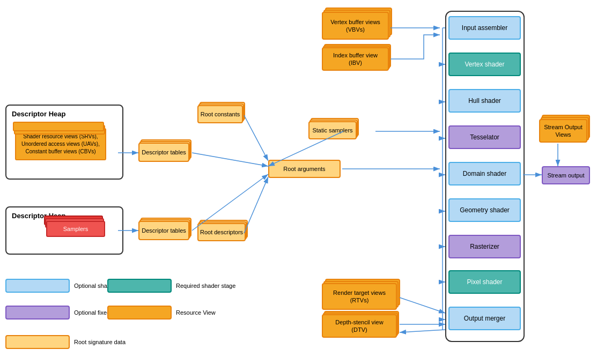 The width and height of the screenshot is (597, 364). I want to click on stage-hull-shader: Hull shader, so click(485, 101).